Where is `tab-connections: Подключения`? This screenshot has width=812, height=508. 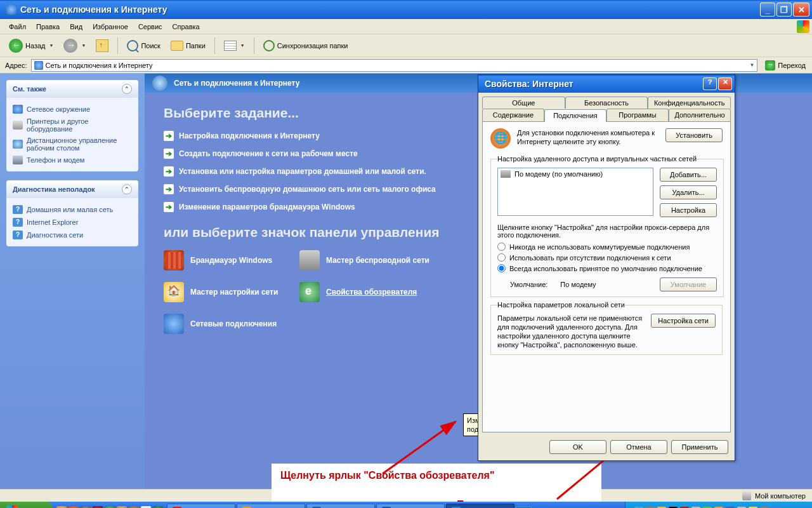
tab-connections: Подключения is located at coordinates (575, 116).